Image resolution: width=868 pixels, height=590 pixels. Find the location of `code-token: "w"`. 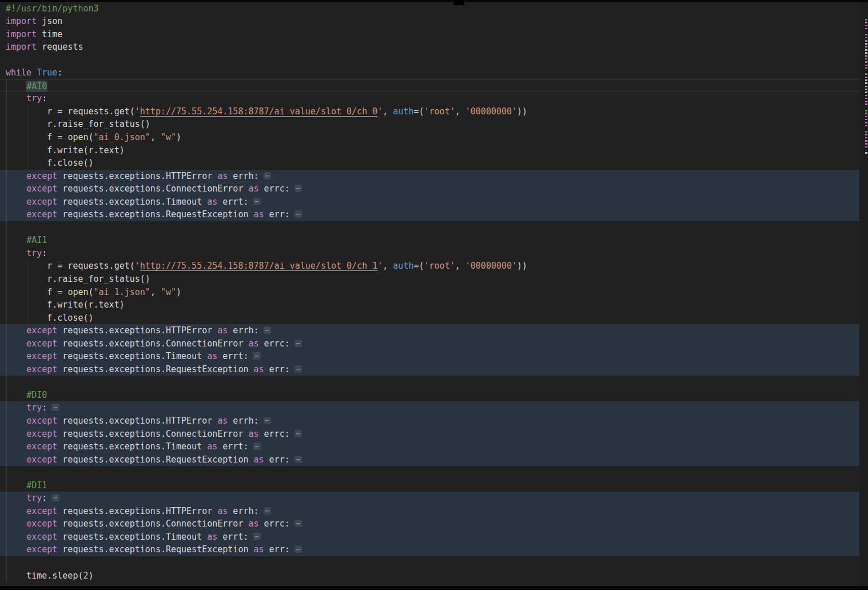

code-token: "w" is located at coordinates (168, 137).